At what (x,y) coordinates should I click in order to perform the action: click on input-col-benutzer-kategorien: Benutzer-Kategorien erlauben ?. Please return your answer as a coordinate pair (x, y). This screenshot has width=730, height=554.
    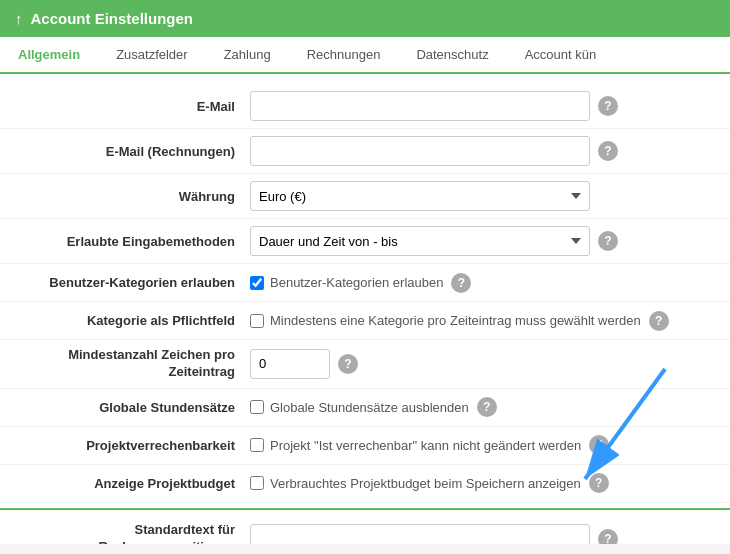
    Looking at the image, I should click on (480, 283).